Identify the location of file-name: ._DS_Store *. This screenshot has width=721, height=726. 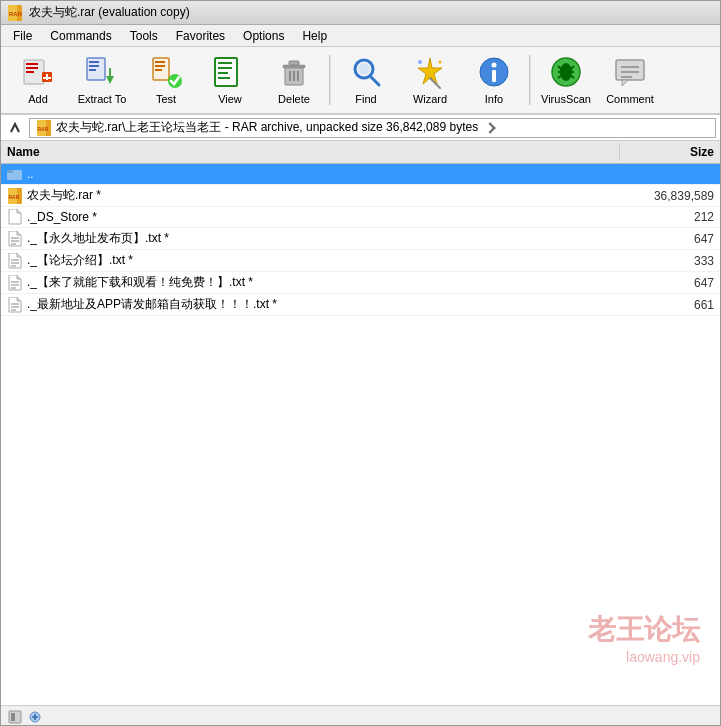
(62, 217).